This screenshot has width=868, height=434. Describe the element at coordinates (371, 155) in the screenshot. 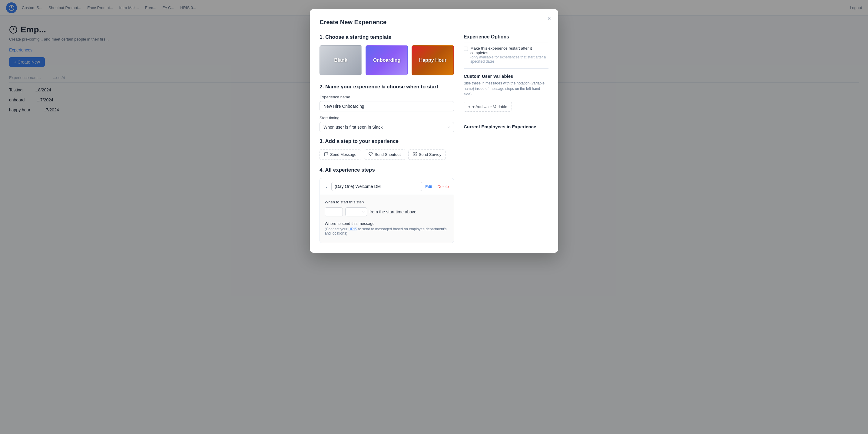

I see `heart-icon` at that location.